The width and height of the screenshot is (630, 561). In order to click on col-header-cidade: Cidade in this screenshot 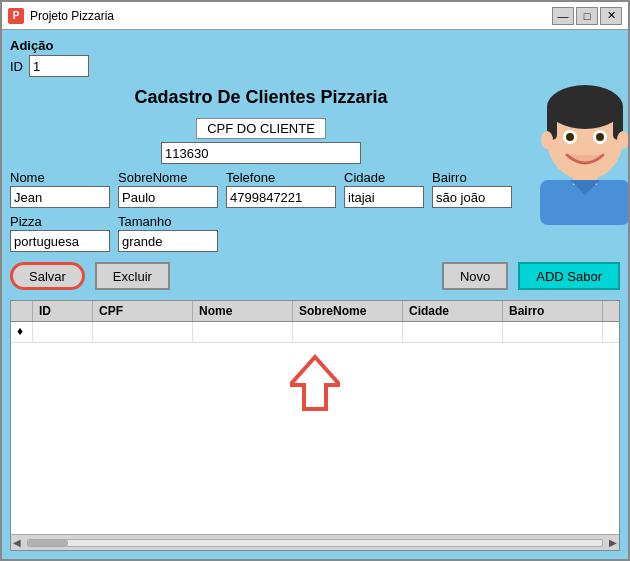, I will do `click(453, 311)`.